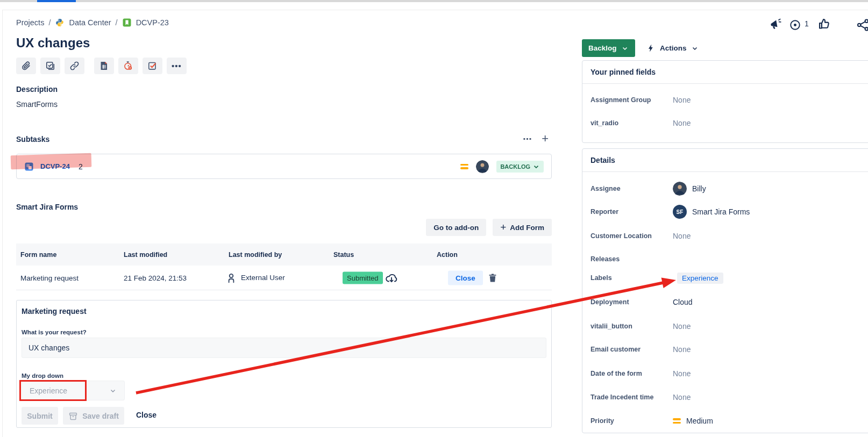 The height and width of the screenshot is (437, 868). I want to click on link-icon, so click(74, 66).